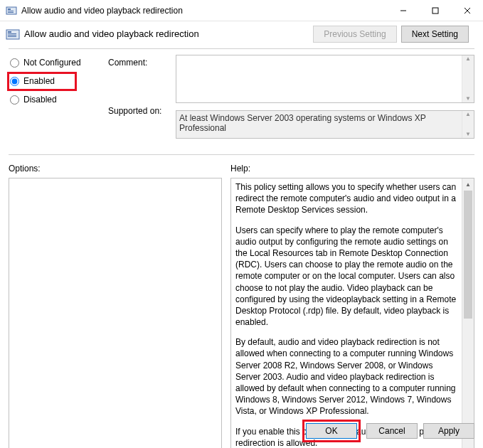 The height and width of the screenshot is (448, 483). Describe the element at coordinates (403, 10) in the screenshot. I see `minimize-button` at that location.